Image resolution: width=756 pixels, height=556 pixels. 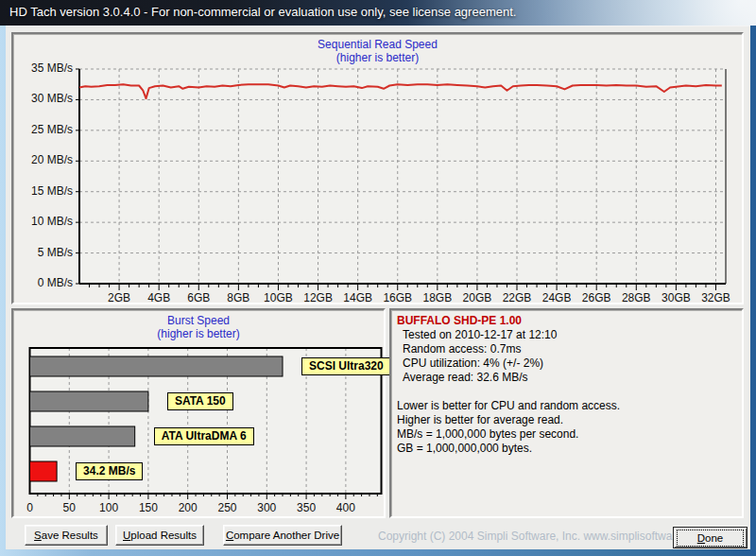 What do you see at coordinates (567, 420) in the screenshot?
I see `note-higher-better: Higher is better for average read.` at bounding box center [567, 420].